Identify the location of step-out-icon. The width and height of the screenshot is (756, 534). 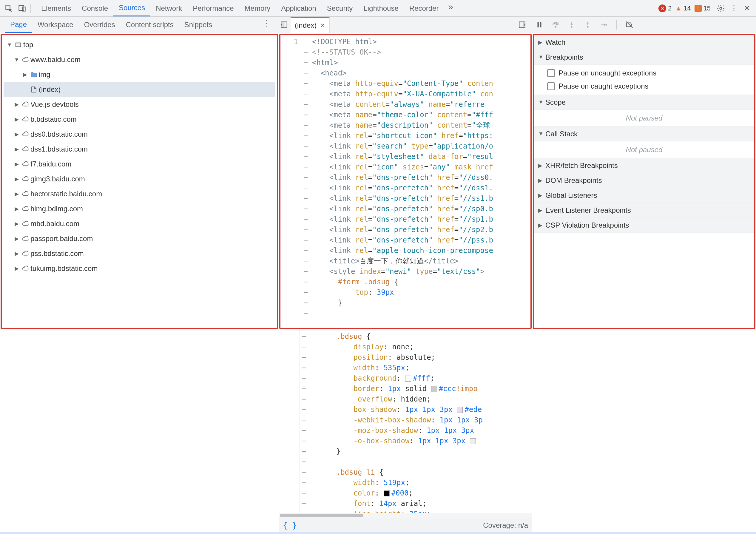
(588, 25).